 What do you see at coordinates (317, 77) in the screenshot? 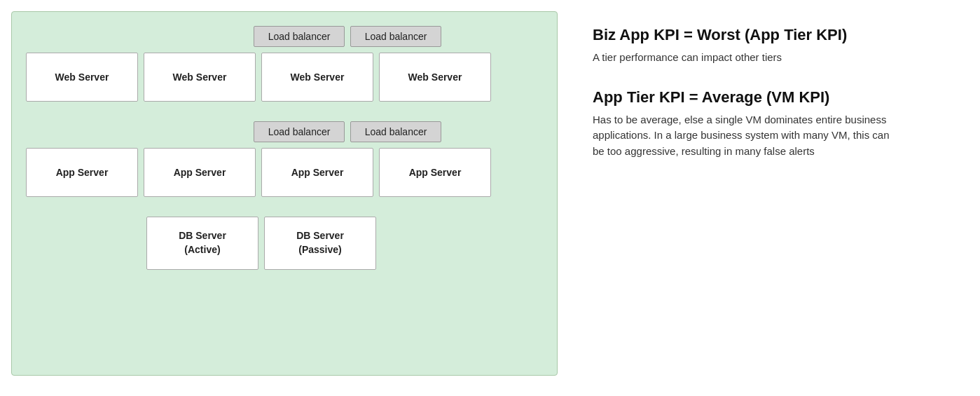
I see `web-server-3: Web Server` at bounding box center [317, 77].